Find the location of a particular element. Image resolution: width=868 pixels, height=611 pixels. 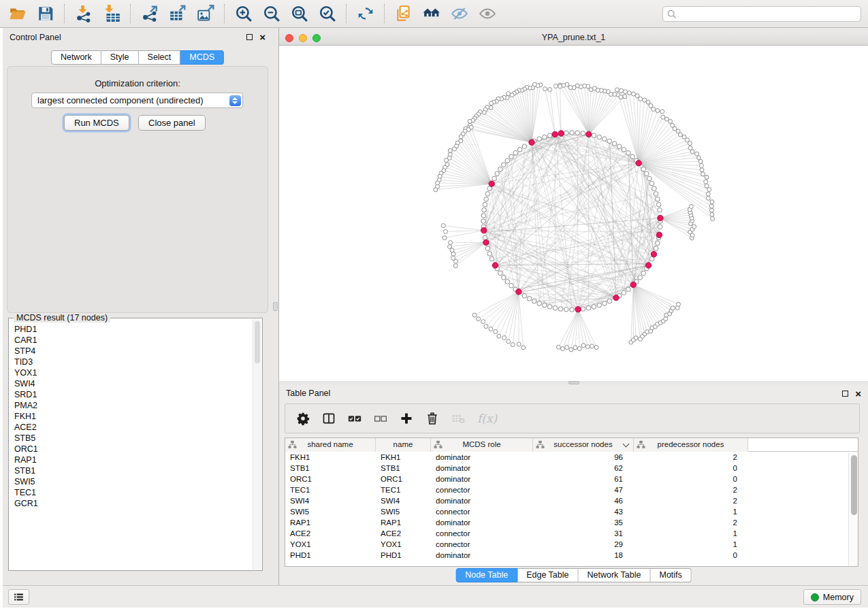

table-row: TEC1TEC1connector472 is located at coordinates (572, 490).